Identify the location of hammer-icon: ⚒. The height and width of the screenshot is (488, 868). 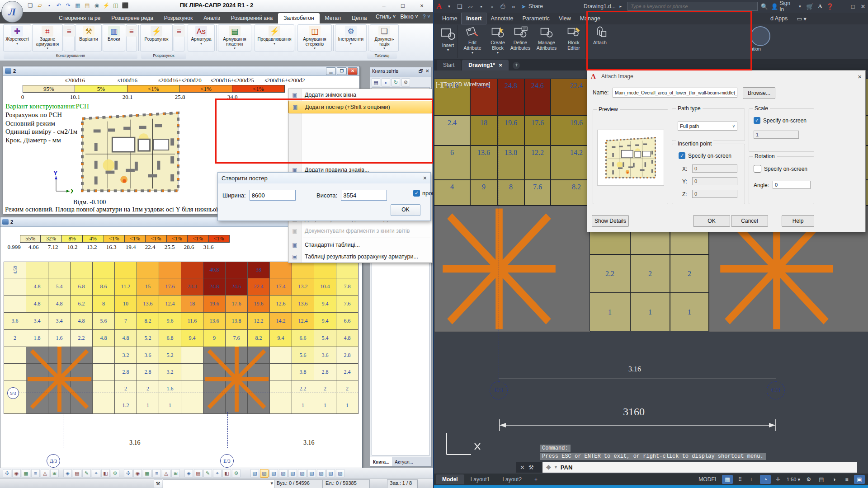
(158, 483).